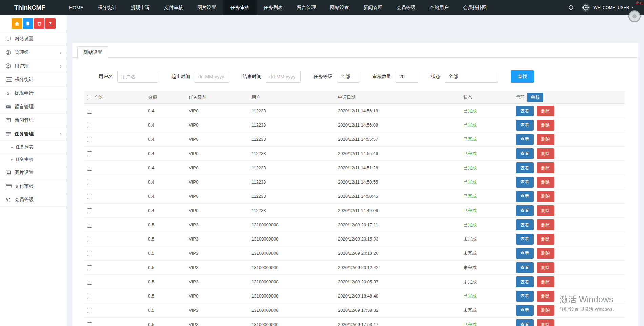 This screenshot has width=644, height=326. Describe the element at coordinates (522, 77) in the screenshot. I see `search-button: 查找` at that location.